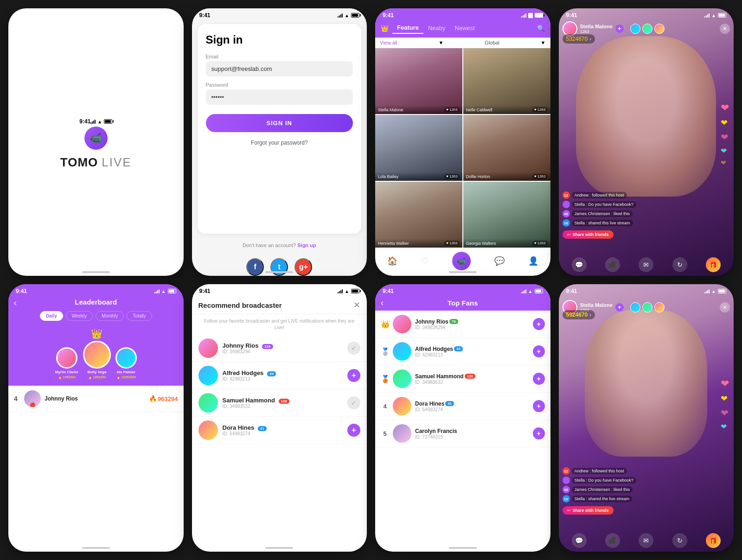  I want to click on lb-chat-icon: 💬, so click(579, 265).